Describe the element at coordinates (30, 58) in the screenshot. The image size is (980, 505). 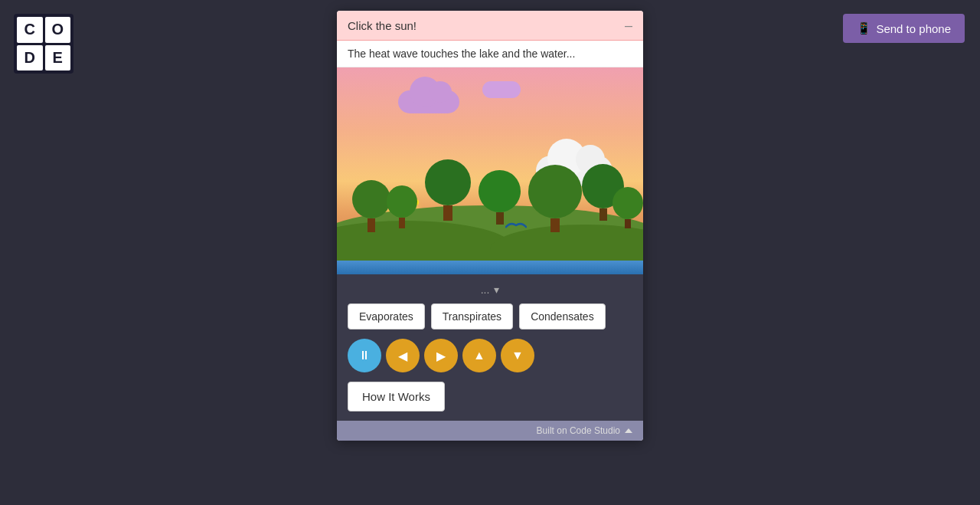
I see `logo-cell-d: D` at that location.